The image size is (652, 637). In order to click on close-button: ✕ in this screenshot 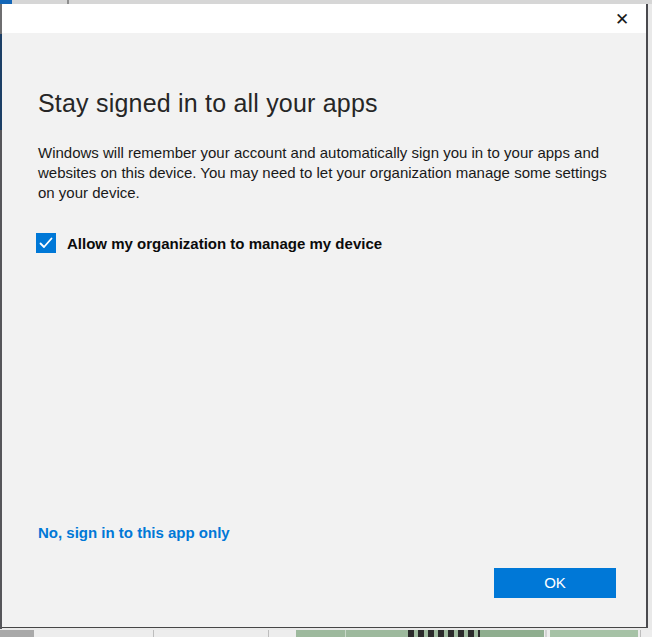, I will do `click(622, 19)`.